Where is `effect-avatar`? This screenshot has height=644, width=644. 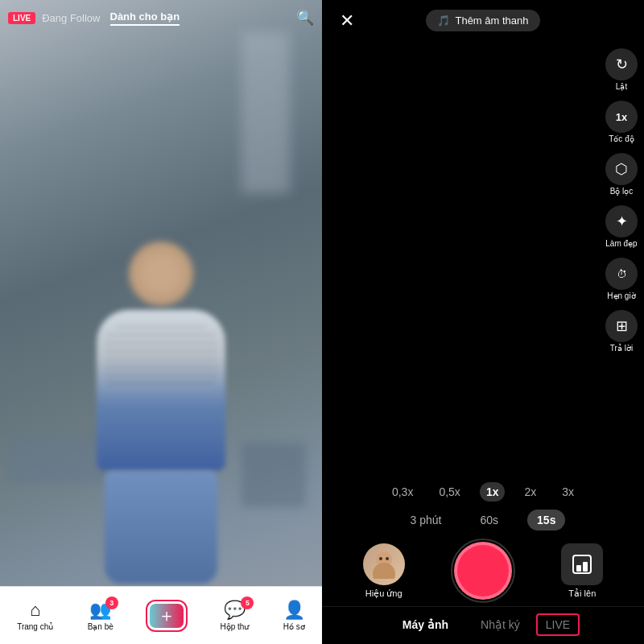 effect-avatar is located at coordinates (384, 564).